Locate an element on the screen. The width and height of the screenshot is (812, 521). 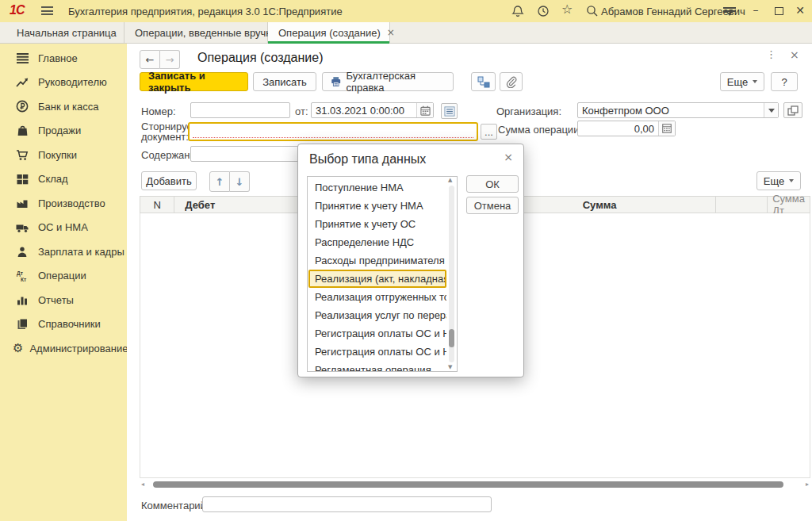
scroll-right-icon: ▸ is located at coordinates (807, 485).